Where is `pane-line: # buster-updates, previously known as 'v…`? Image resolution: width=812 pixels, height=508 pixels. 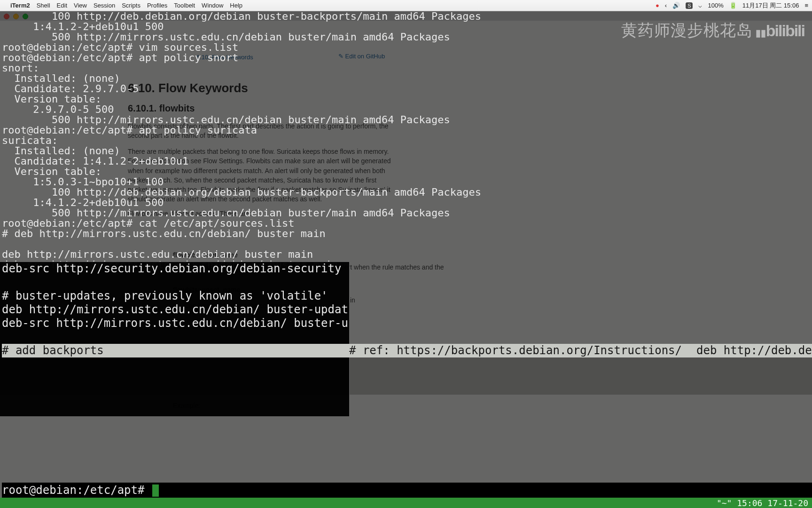 pane-line: # buster-updates, previously known as 'v… is located at coordinates (165, 296).